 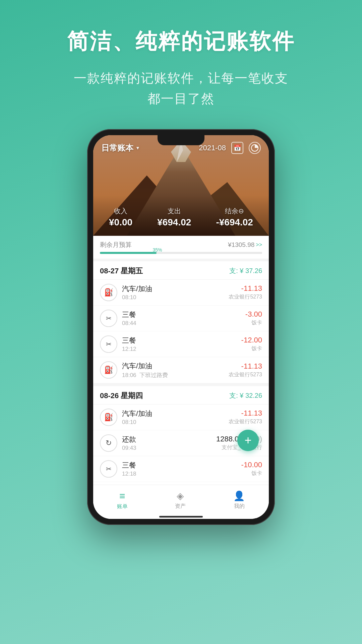 I want to click on income-label: 收入, so click(x=121, y=211).